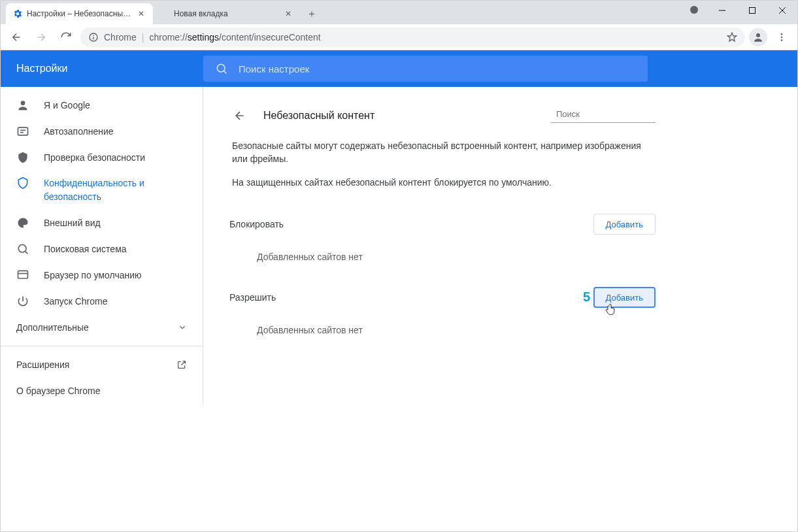 The height and width of the screenshot is (532, 798). What do you see at coordinates (694, 10) in the screenshot?
I see `account-circle-icon` at bounding box center [694, 10].